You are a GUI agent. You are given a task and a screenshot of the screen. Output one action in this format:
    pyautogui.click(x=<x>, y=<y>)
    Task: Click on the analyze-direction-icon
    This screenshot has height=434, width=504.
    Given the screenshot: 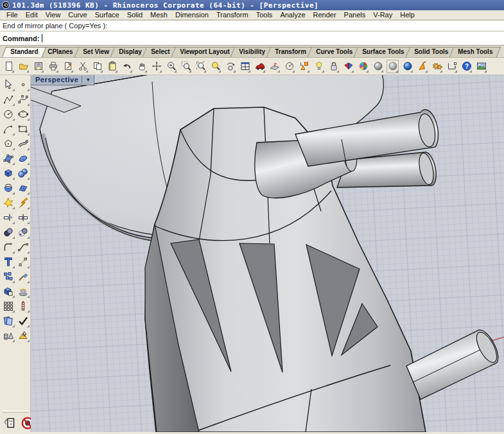 What is the action you would take?
    pyautogui.click(x=275, y=67)
    